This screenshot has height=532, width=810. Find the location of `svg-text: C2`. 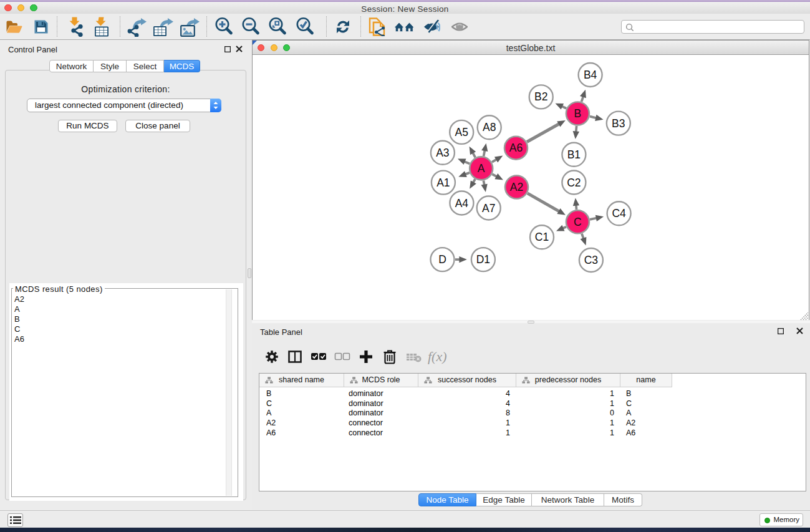

svg-text: C2 is located at coordinates (574, 183).